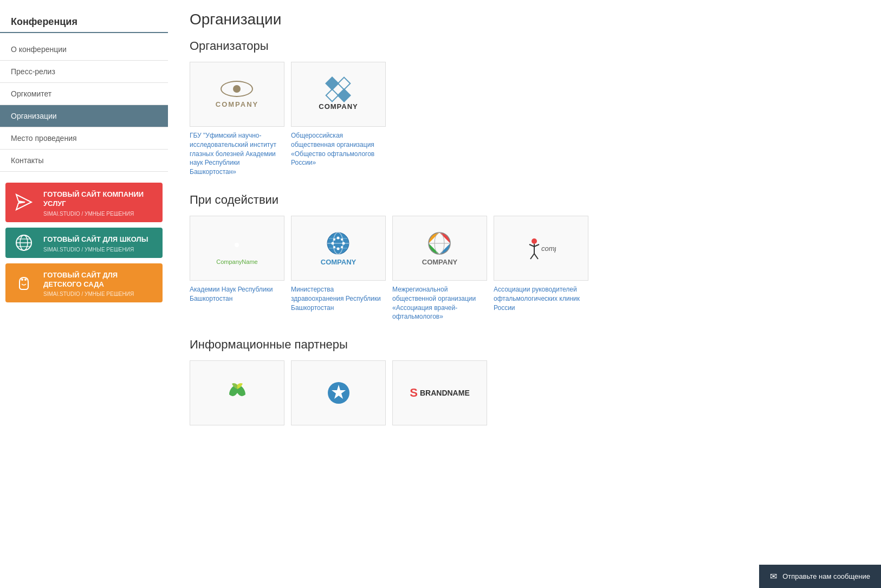  Describe the element at coordinates (237, 269) in the screenshot. I see `support-card-1: CompanyName Академии Наук Республики Баш…` at that location.